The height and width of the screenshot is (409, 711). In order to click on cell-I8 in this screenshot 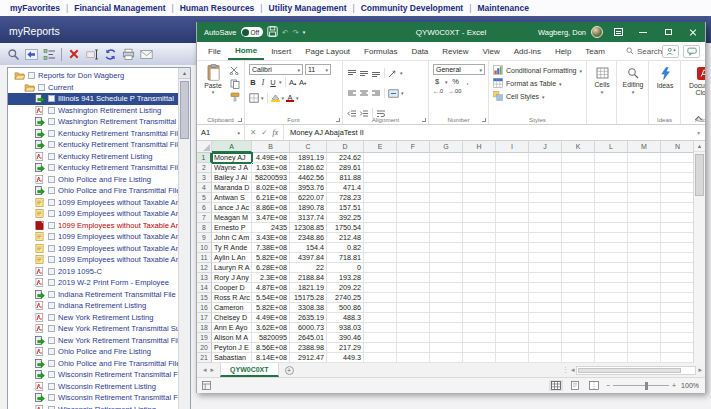, I will do `click(512, 228)`.